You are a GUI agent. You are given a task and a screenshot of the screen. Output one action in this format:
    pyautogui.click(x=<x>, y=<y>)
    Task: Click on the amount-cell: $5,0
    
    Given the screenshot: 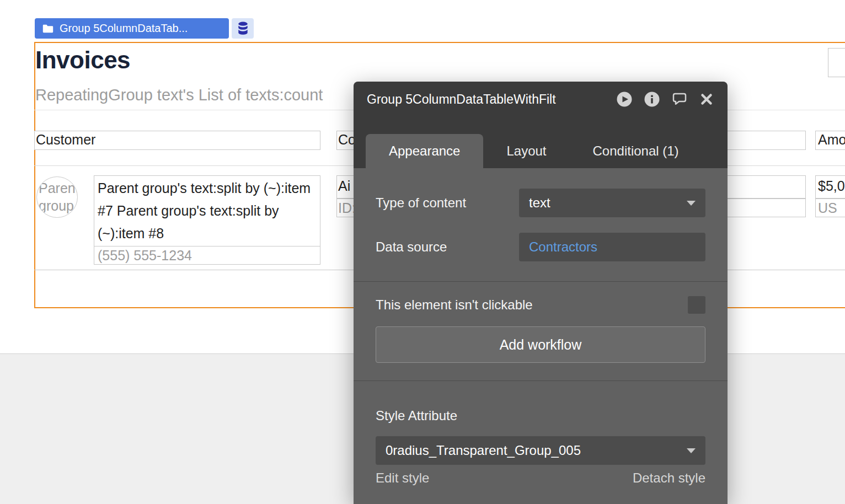 What is the action you would take?
    pyautogui.click(x=830, y=187)
    